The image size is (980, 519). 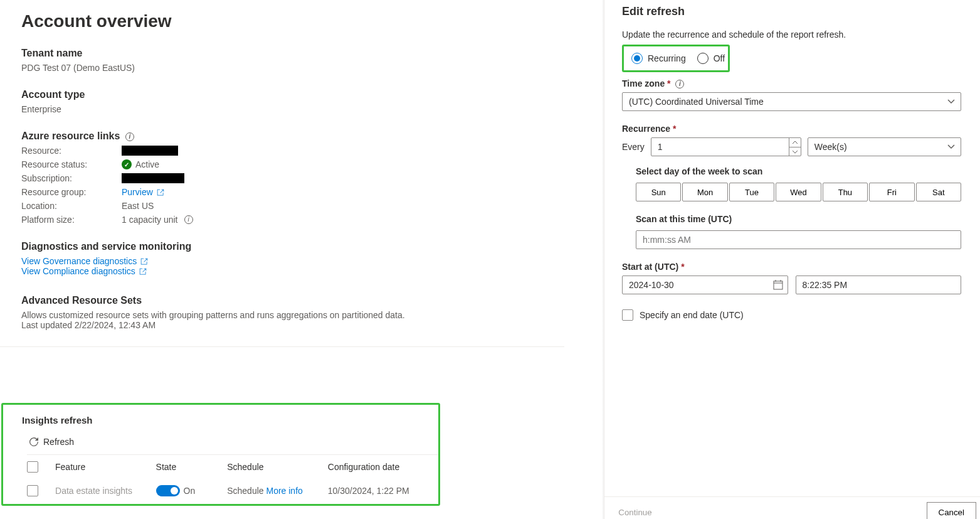 I want to click on start-time-input, so click(x=879, y=285).